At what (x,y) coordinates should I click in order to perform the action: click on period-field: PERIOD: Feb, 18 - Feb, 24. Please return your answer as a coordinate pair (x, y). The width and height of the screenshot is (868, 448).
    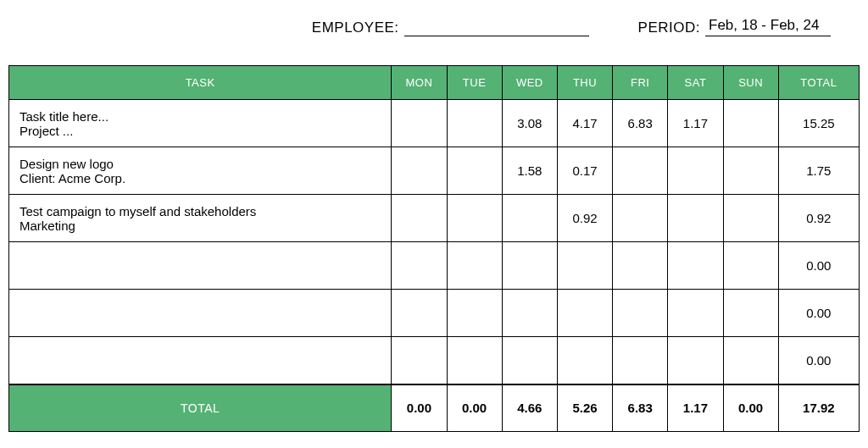
    Looking at the image, I should click on (734, 27).